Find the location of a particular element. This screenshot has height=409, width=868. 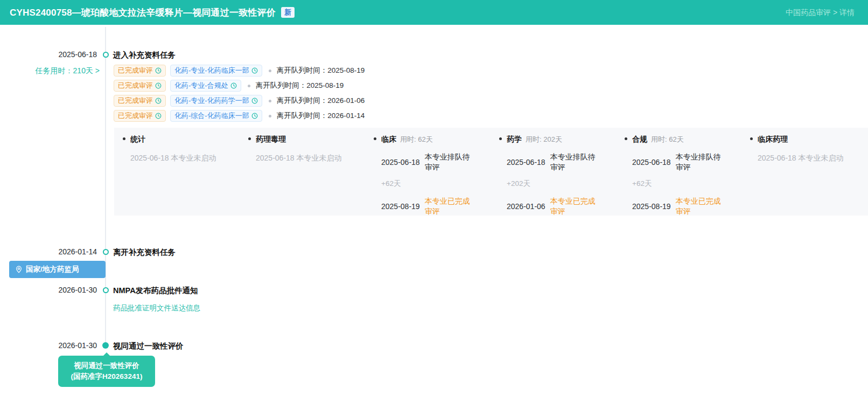

step-gap: +202天 is located at coordinates (559, 184).